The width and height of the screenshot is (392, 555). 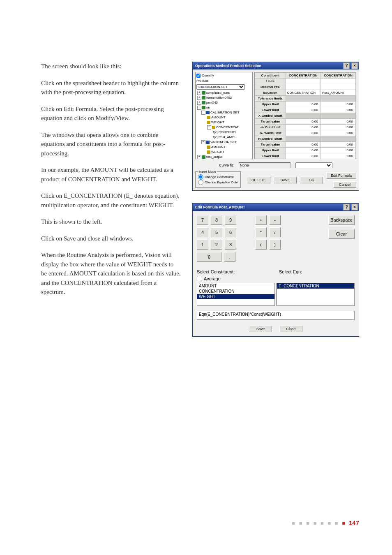 I want to click on grid-row-header: +/- Cntrl limit, so click(x=270, y=127).